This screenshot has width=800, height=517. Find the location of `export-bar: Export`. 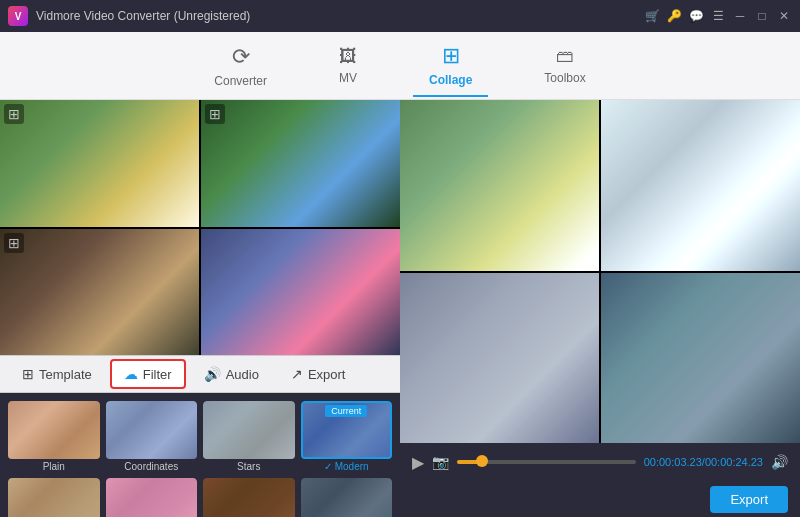

export-bar: Export is located at coordinates (600, 499).